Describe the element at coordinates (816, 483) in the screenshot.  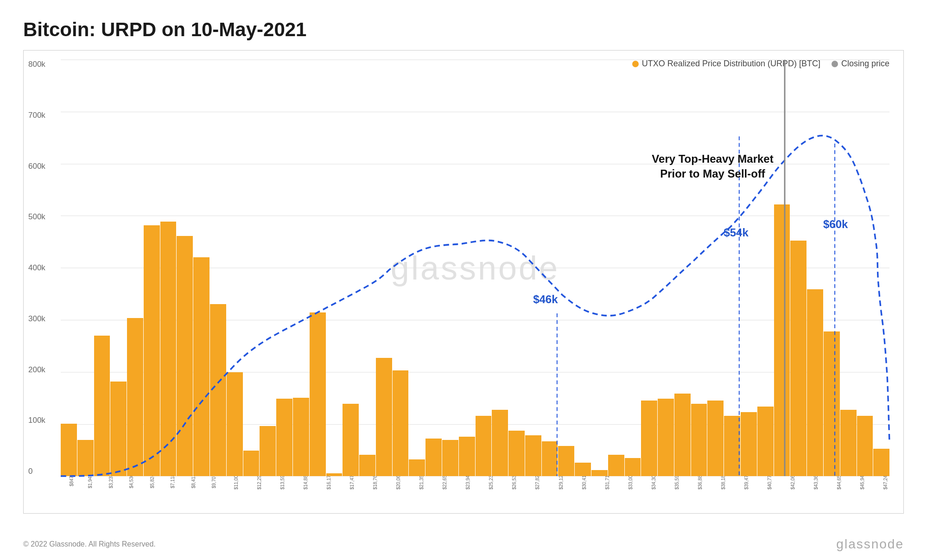
I see `x-label: $43,360.54` at that location.